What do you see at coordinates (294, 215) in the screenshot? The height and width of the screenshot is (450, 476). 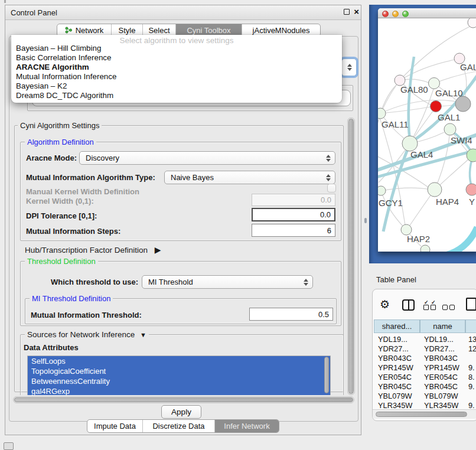 I see `dpi-tolerance-field` at bounding box center [294, 215].